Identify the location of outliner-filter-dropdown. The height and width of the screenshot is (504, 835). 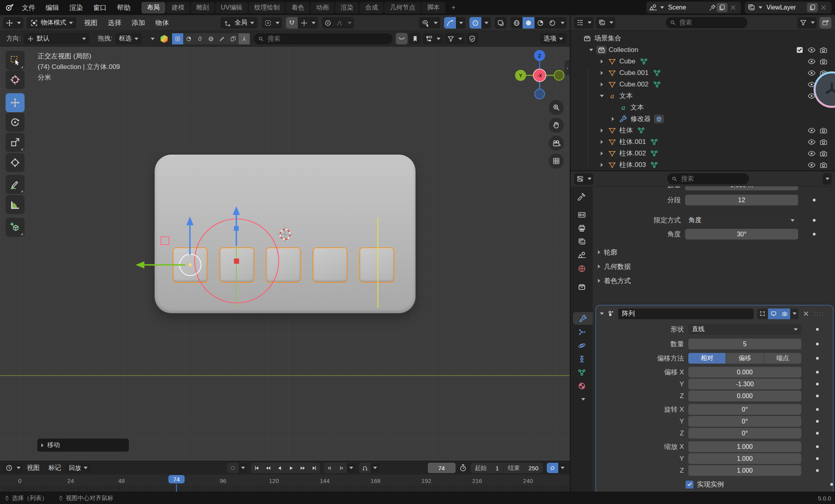
(807, 23).